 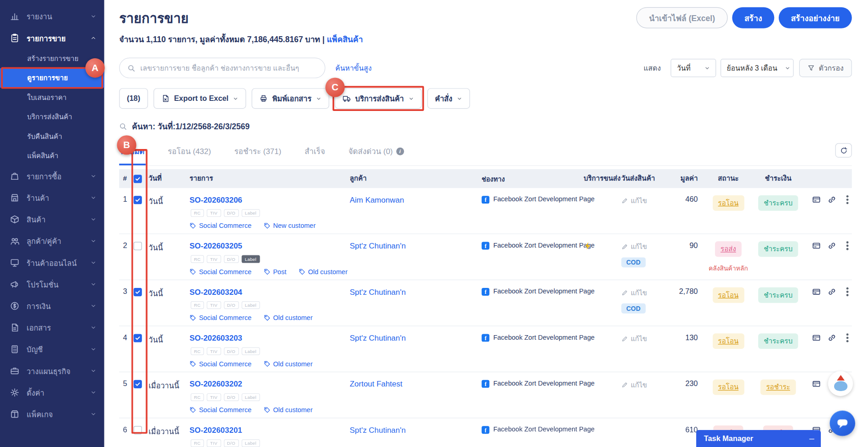 I want to click on sidebar-subitem-quotation: ใบเสนอราคา, so click(x=52, y=97).